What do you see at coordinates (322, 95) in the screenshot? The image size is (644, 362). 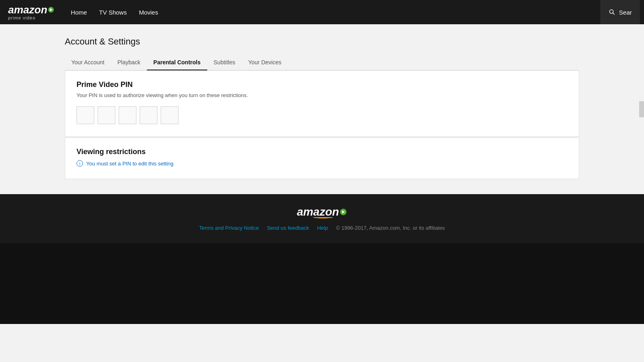 I see `pin-subtitle: Your PIN is used to authorize viewing wh…` at bounding box center [322, 95].